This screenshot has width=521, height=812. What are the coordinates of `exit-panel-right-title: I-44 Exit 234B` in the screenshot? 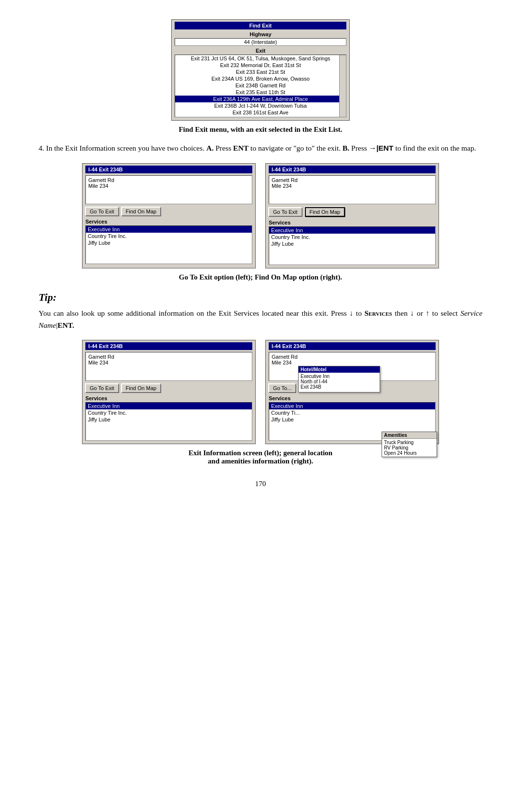 It's located at (352, 169).